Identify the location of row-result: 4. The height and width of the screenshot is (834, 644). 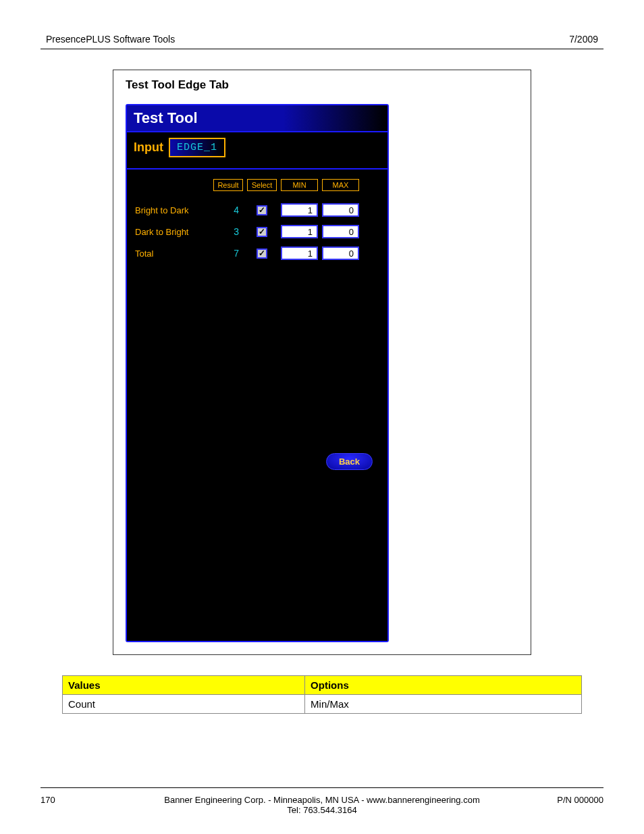
(228, 210).